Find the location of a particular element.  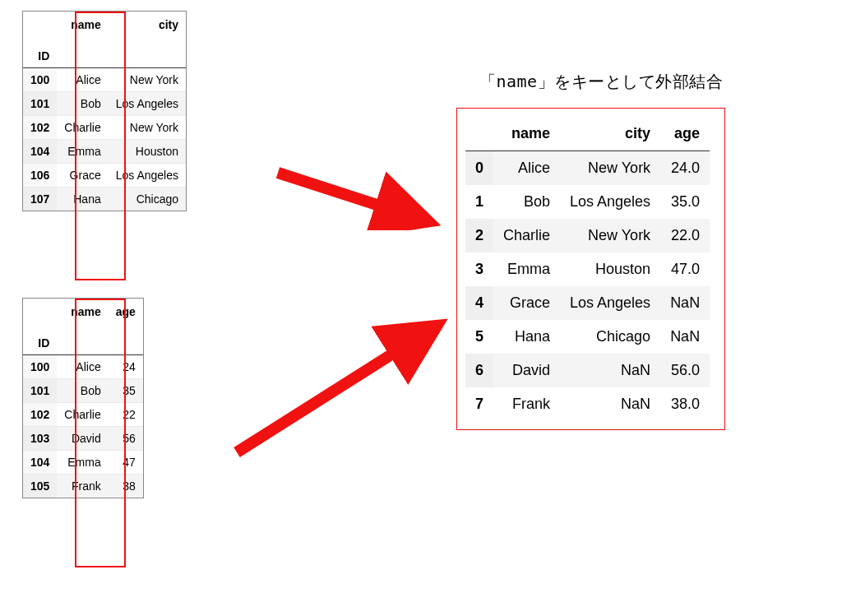

result-table: name city age 0AliceNew York24.0 1BobLos… is located at coordinates (587, 269).